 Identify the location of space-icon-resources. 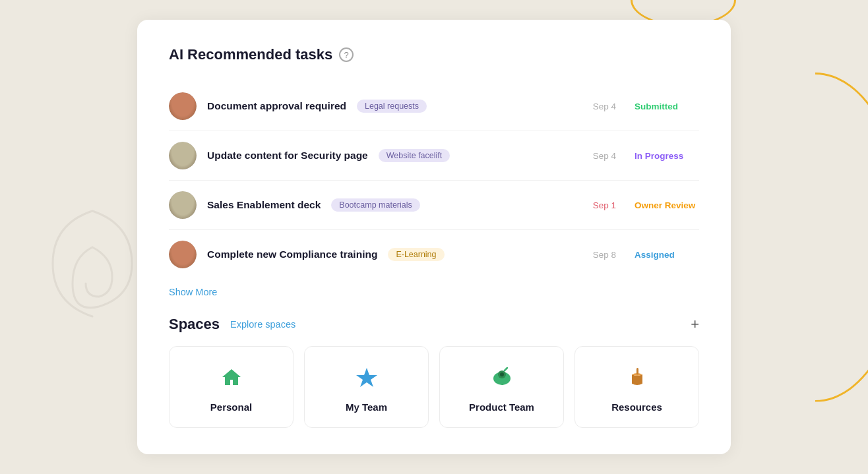
(637, 378).